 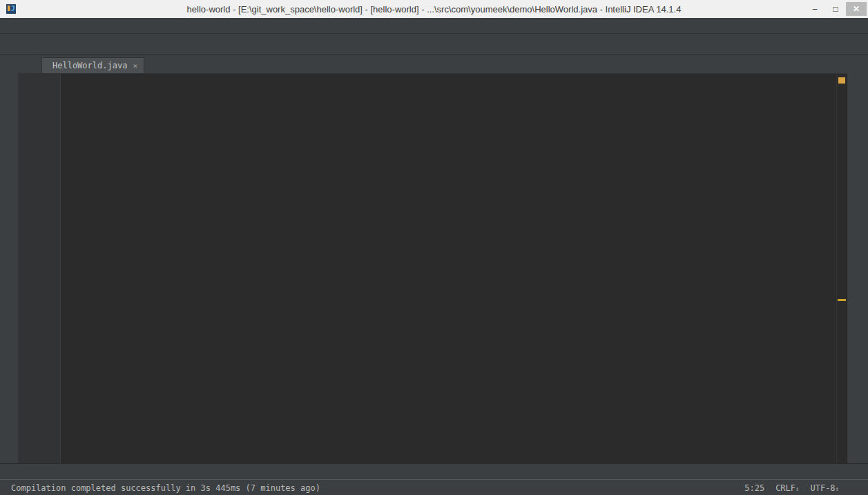 What do you see at coordinates (434, 44) in the screenshot?
I see `main-toolbar` at bounding box center [434, 44].